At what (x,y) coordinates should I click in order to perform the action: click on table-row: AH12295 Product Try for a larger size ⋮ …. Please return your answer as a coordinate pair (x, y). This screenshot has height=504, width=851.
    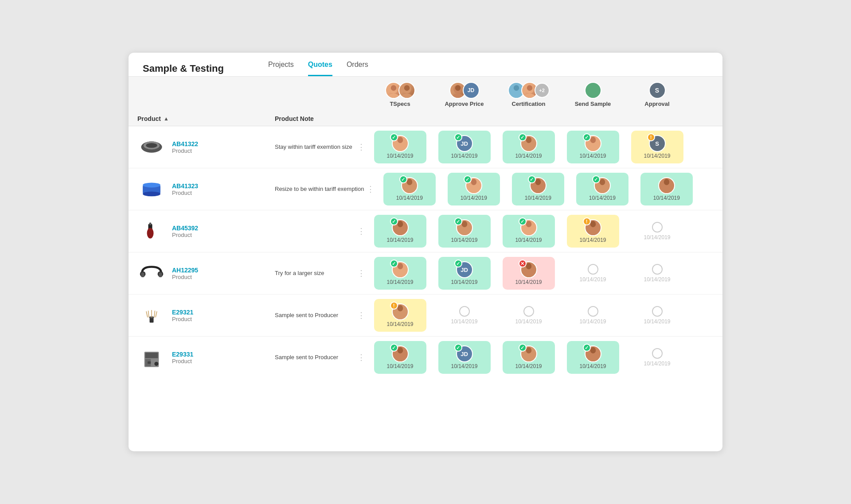
    Looking at the image, I should click on (426, 274).